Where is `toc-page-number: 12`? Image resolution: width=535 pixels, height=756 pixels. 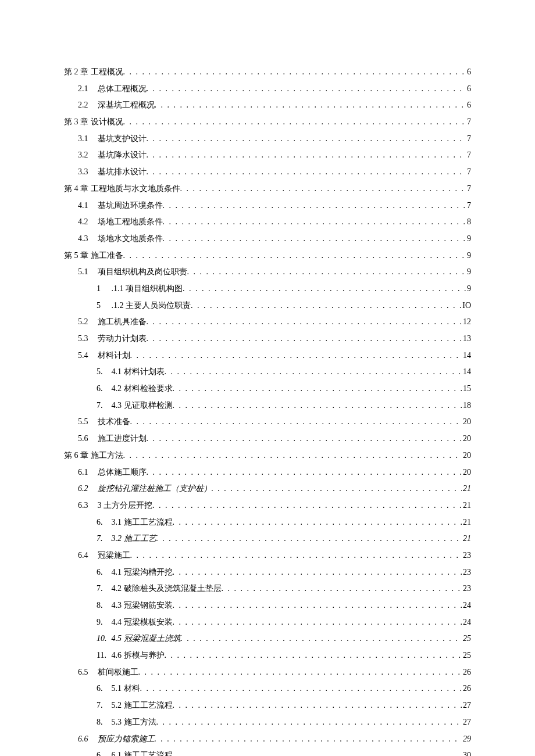
toc-page-number: 12 is located at coordinates (466, 322).